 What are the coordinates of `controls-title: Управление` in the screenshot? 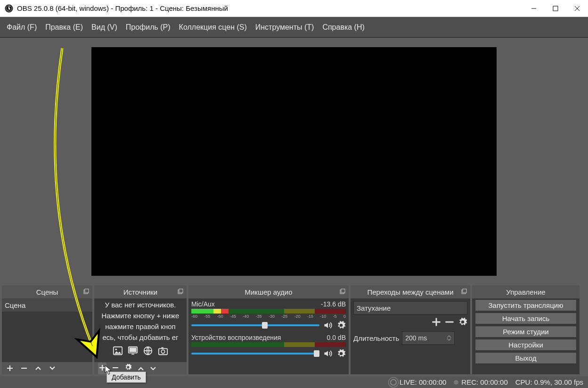 It's located at (526, 292).